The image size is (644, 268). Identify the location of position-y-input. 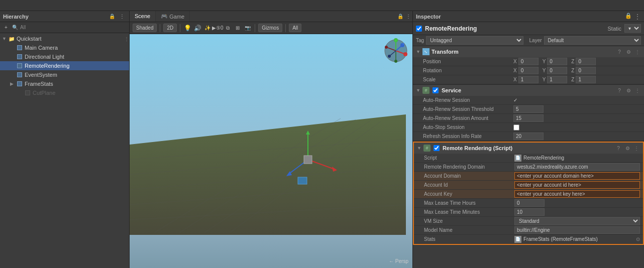
(557, 61).